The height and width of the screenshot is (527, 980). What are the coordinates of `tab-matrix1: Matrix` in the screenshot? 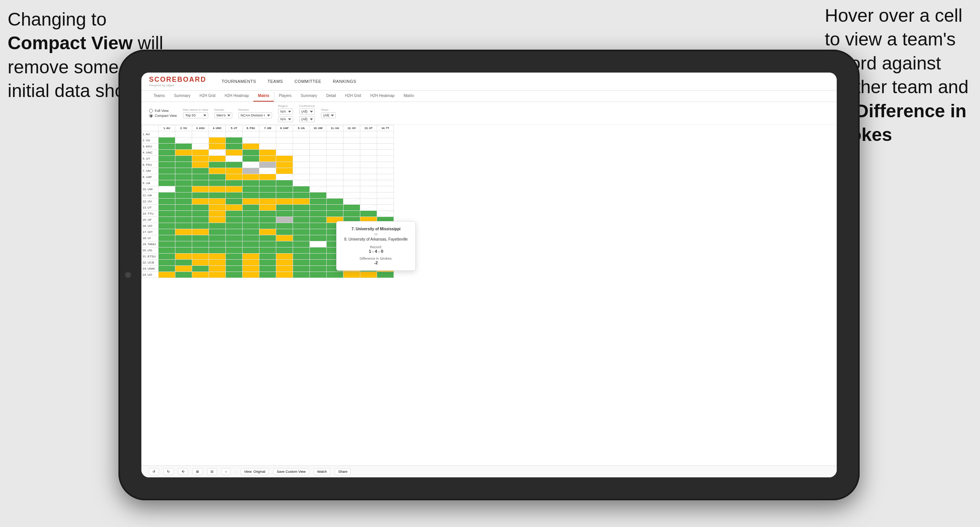 It's located at (264, 96).